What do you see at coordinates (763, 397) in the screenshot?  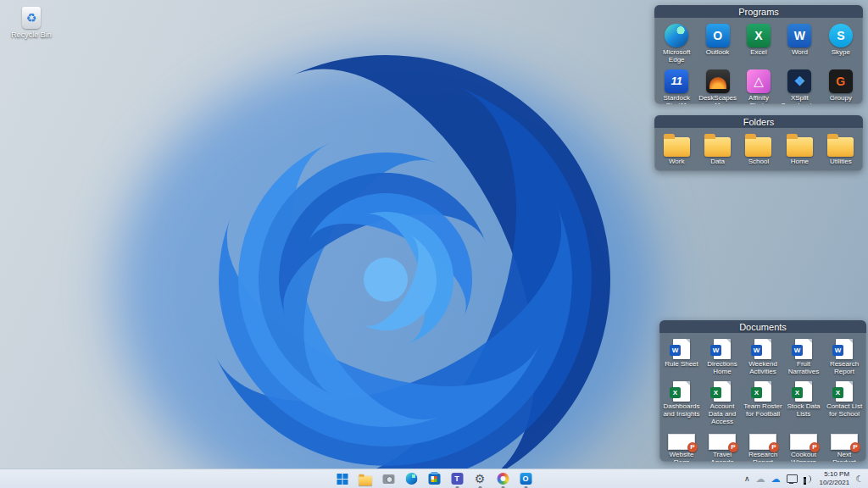 I see `fence-documents-grid: Rule Sheet Directions Home Weekend Activ…` at bounding box center [763, 397].